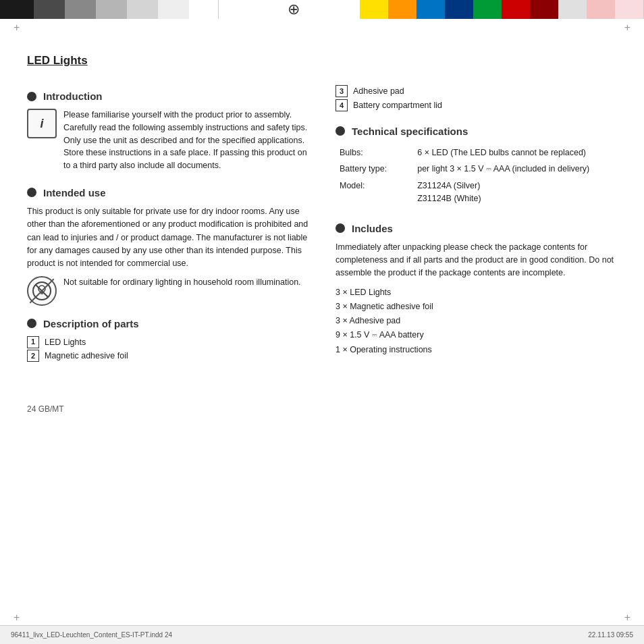  I want to click on no-lighting-icon-svg, so click(42, 291).